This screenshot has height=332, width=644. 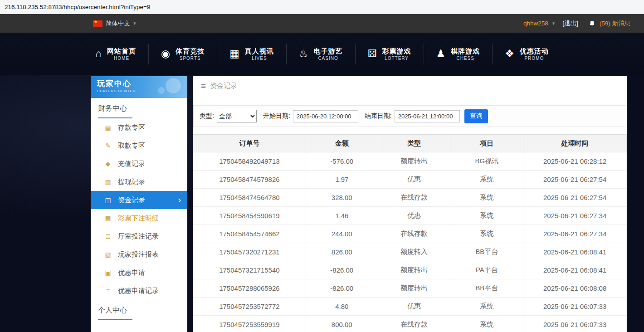 I want to click on sidebar-item: ◆ 充值记录 ›, so click(x=139, y=164).